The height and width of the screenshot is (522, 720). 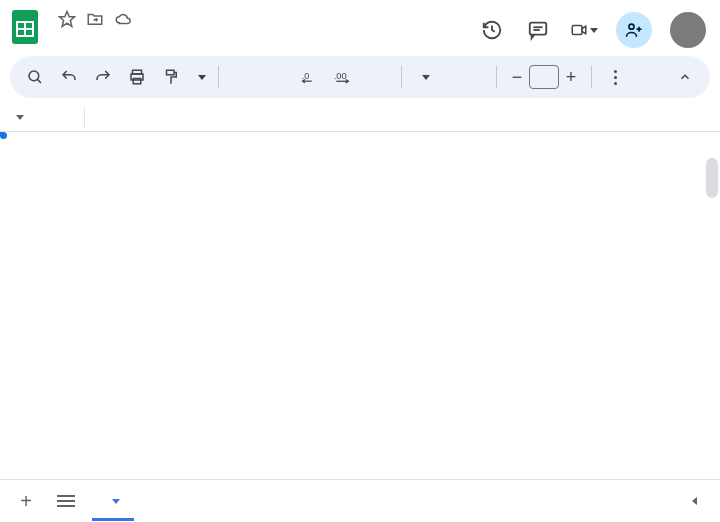 What do you see at coordinates (71, 36) in the screenshot?
I see `menu-edit` at bounding box center [71, 36].